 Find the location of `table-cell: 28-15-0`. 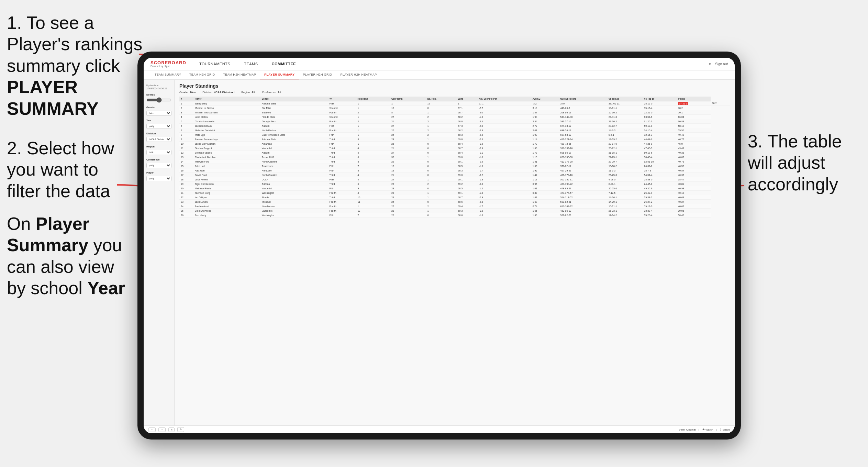

table-cell: 28-15-0 is located at coordinates (660, 104).